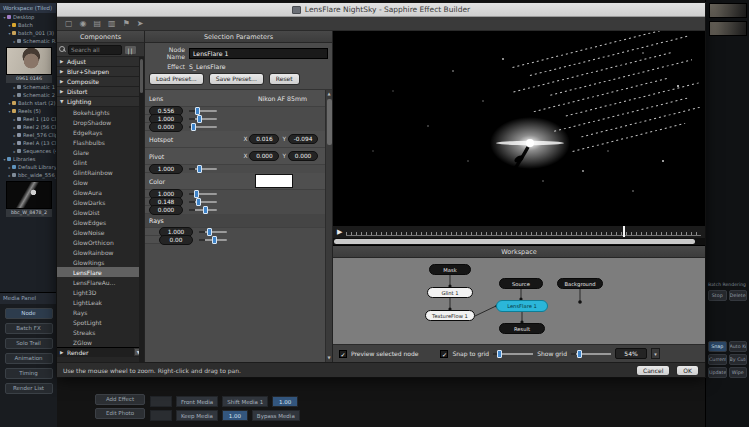 This screenshot has height=427, width=749. I want to click on workspace-canvas: MaskGlint 1TextureFlow 1SourceLensFlare …, so click(519, 301).